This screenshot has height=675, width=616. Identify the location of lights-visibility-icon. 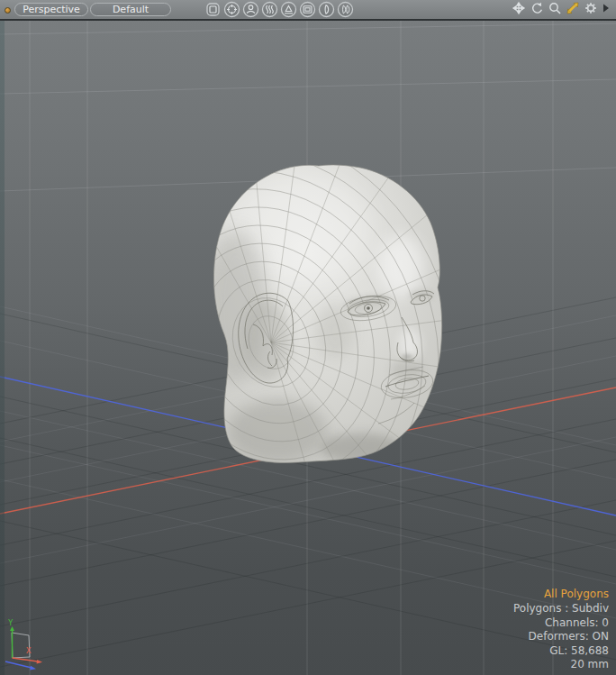
(288, 9).